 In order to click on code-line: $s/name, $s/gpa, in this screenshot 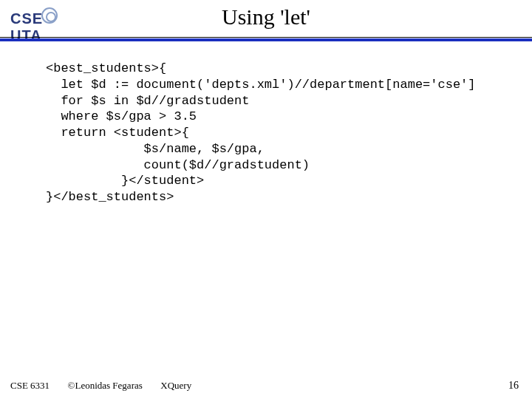, I will do `click(155, 149)`.